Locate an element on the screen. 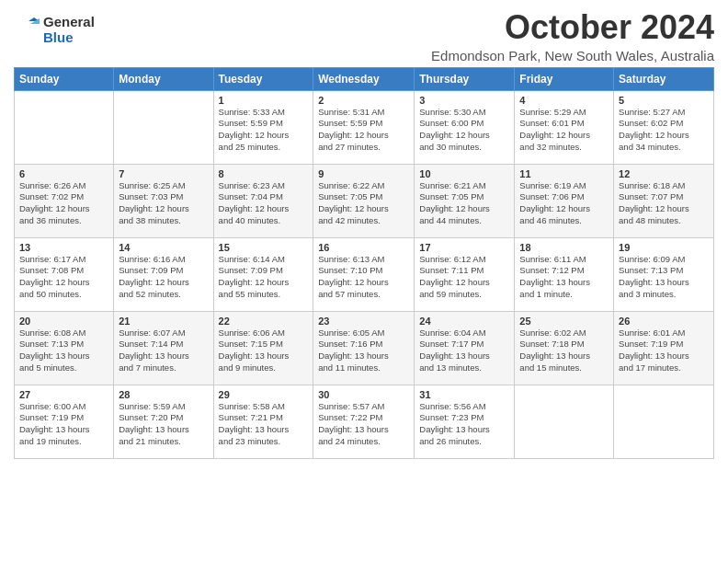 This screenshot has width=728, height=563. day-number: 11 is located at coordinates (564, 174).